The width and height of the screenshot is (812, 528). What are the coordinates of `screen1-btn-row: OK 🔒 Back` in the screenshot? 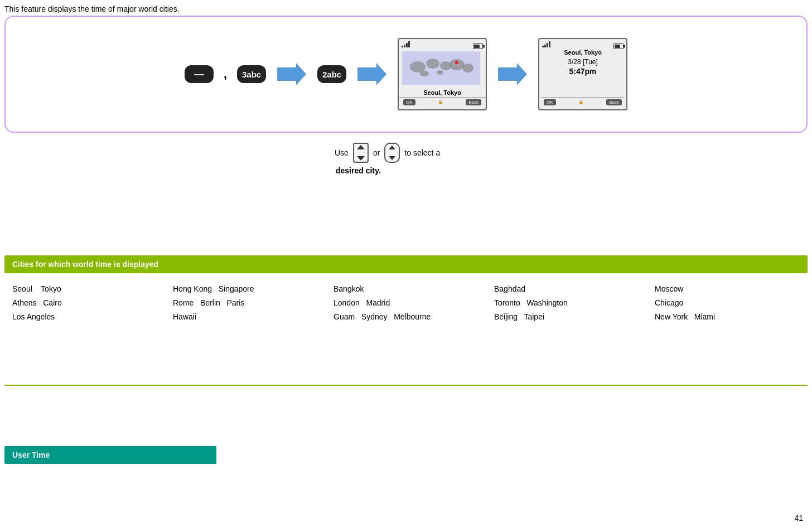 It's located at (442, 102).